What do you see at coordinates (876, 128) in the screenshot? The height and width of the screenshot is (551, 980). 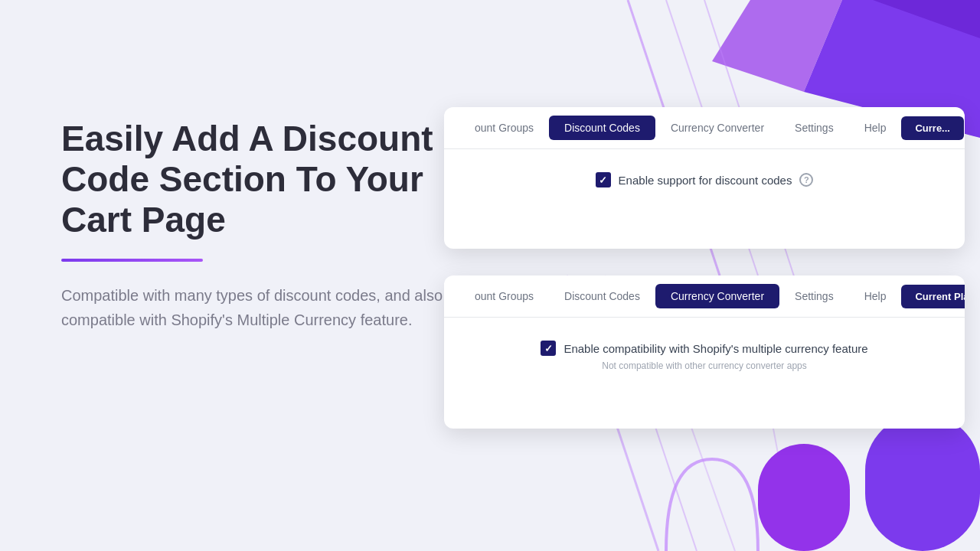 I see `nav-help-top: Help` at bounding box center [876, 128].